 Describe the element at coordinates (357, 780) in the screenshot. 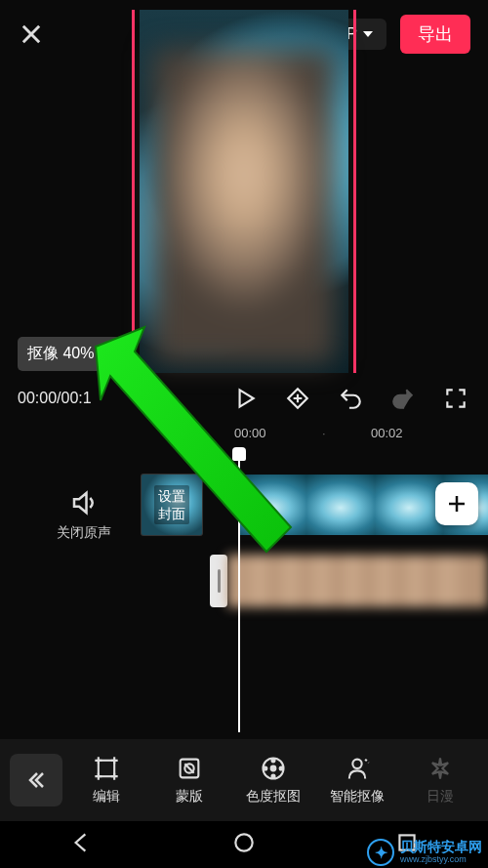

I see `tool-smart-cutout: 智能抠像` at that location.